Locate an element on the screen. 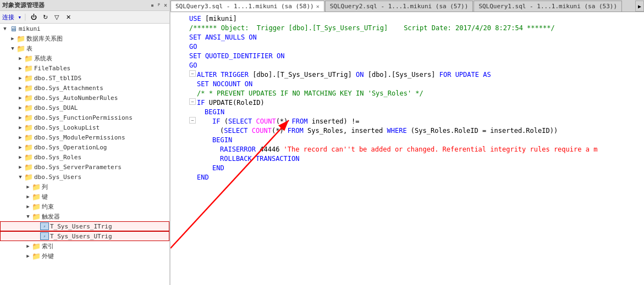 The height and width of the screenshot is (285, 644). tree-node-triggers: ▼ 📁 触发器 is located at coordinates (85, 216).